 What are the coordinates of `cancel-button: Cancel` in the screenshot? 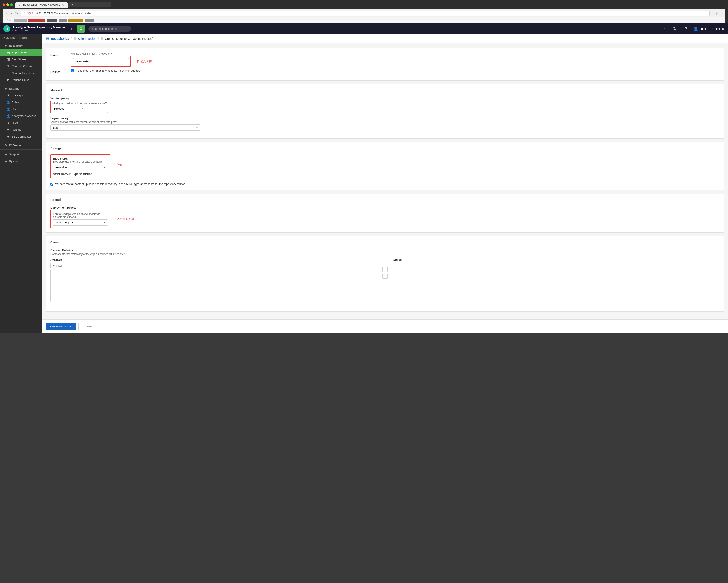 It's located at (87, 327).